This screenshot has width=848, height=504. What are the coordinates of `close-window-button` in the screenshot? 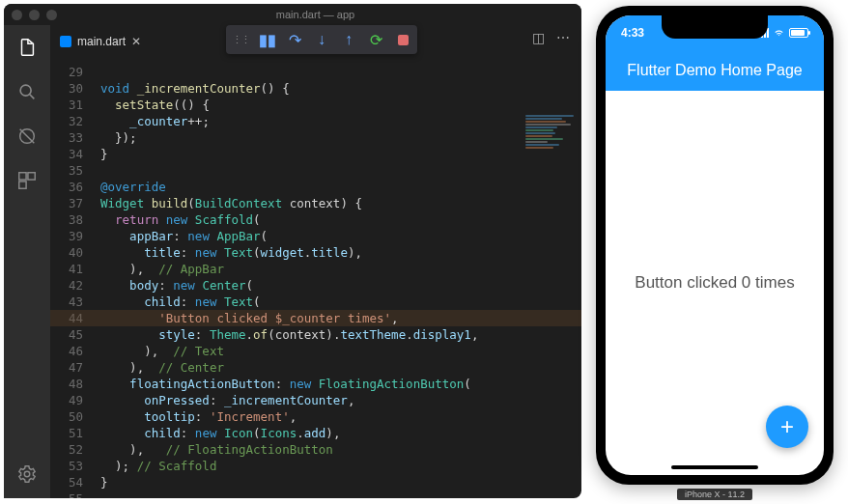 It's located at (17, 15).